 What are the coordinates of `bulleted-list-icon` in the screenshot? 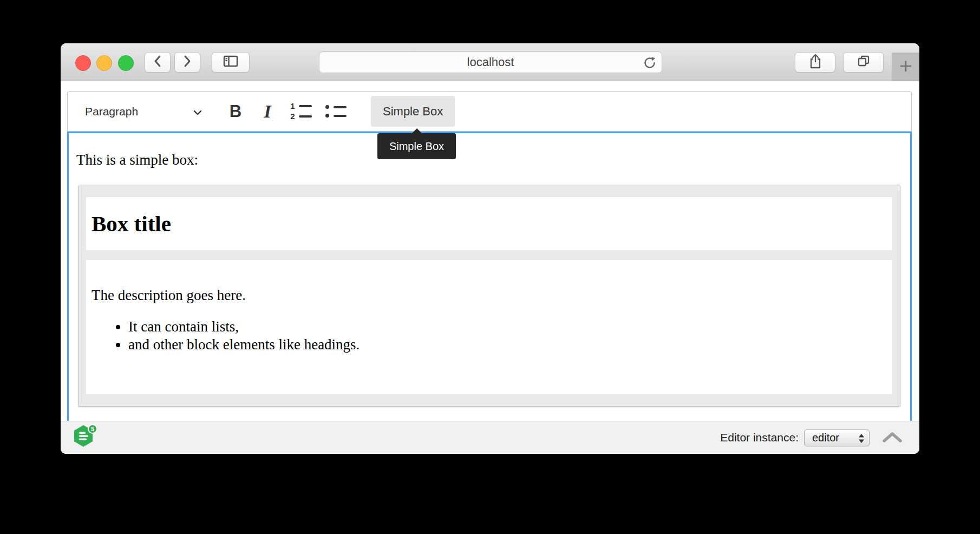 It's located at (336, 112).